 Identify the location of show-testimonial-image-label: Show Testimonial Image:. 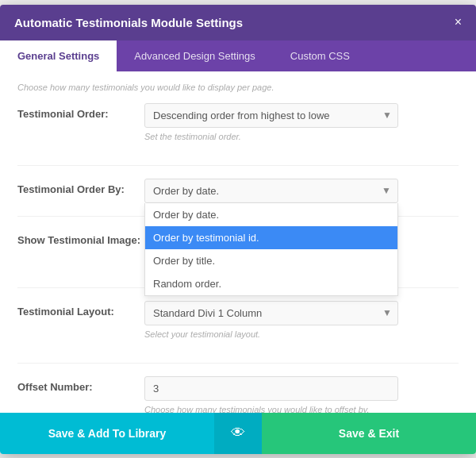
(81, 238).